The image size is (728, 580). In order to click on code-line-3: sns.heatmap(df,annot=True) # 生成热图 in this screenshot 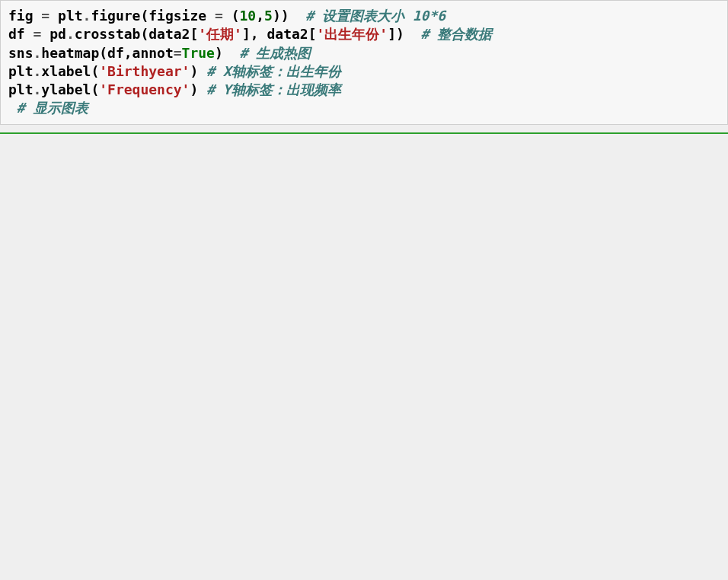, I will do `click(160, 53)`.